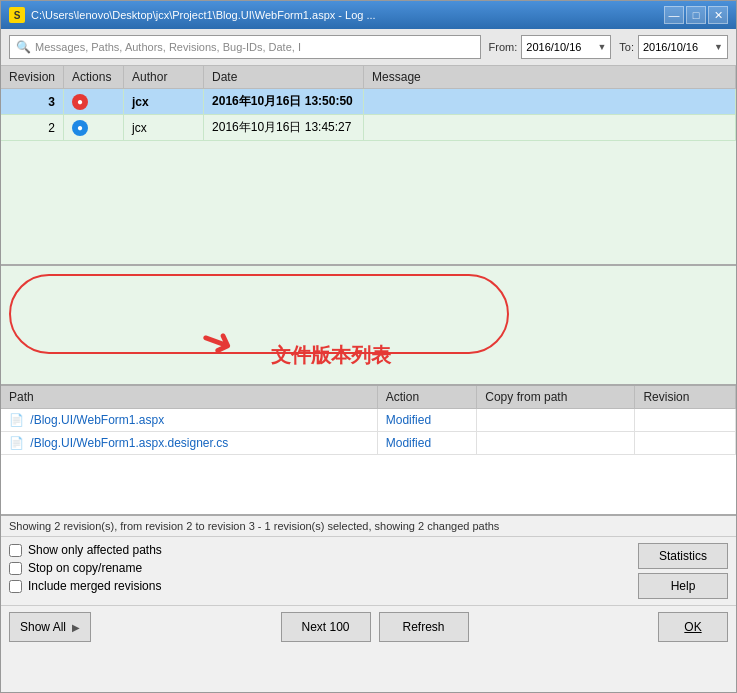 This screenshot has height=693, width=737. Describe the element at coordinates (331, 356) in the screenshot. I see `annotation-text: 文件版本列表` at that location.